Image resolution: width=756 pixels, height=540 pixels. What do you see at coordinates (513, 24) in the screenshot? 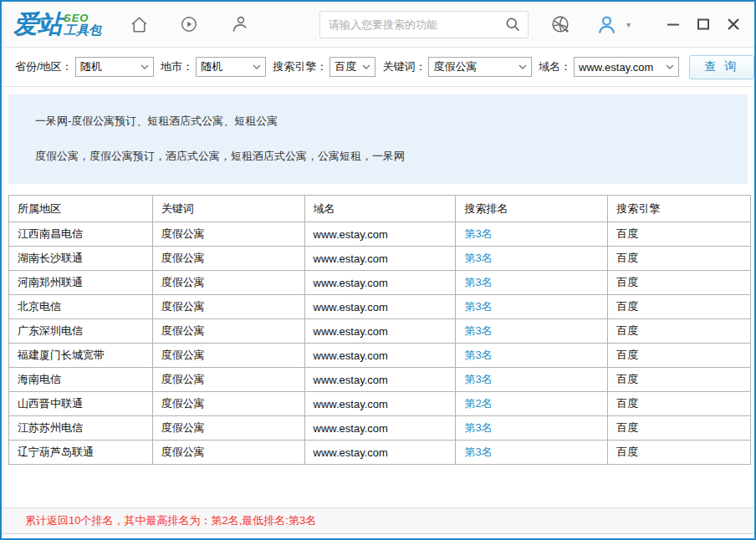
I see `search-icon` at bounding box center [513, 24].